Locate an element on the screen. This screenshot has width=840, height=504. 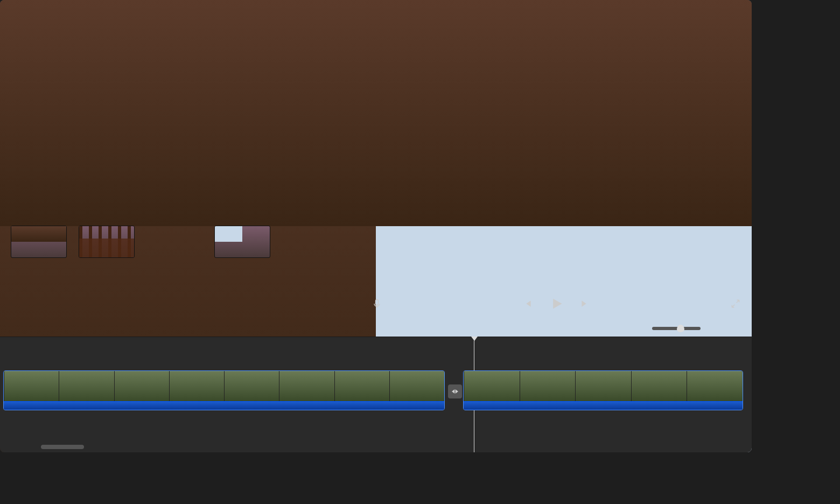
timeline-scrollbar is located at coordinates (376, 447).